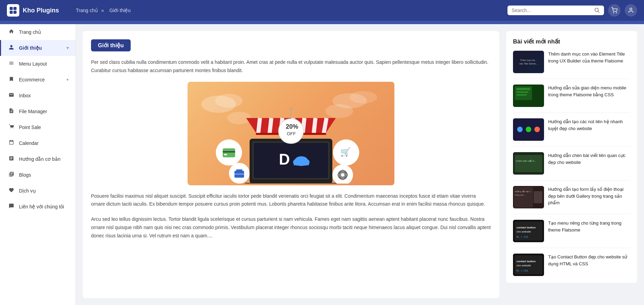 This screenshot has width=644, height=305. I want to click on sidebar-item-gioi-thieu: Giới thiệu ▾, so click(38, 48).